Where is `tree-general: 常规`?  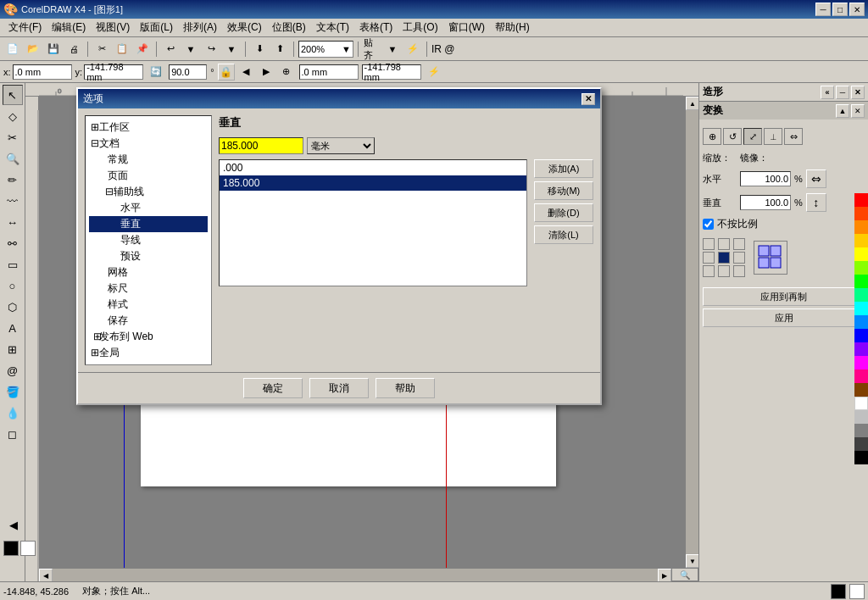 tree-general: 常规 is located at coordinates (148, 159).